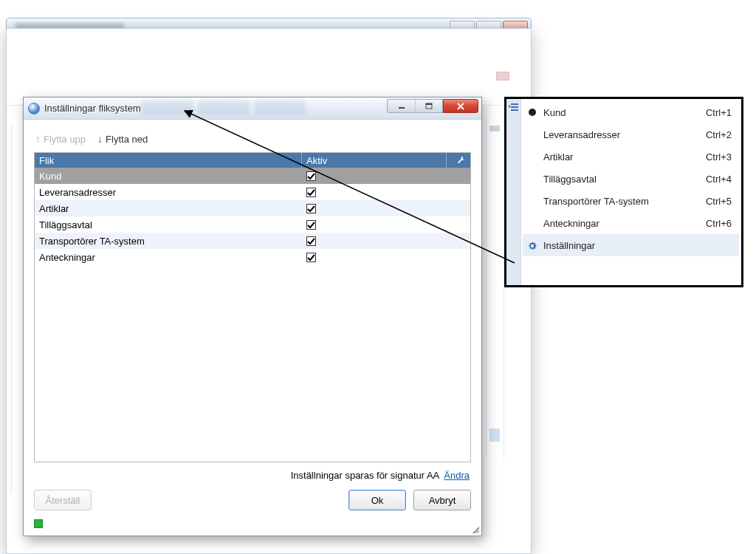 This screenshot has width=756, height=554. I want to click on gear-icon, so click(532, 246).